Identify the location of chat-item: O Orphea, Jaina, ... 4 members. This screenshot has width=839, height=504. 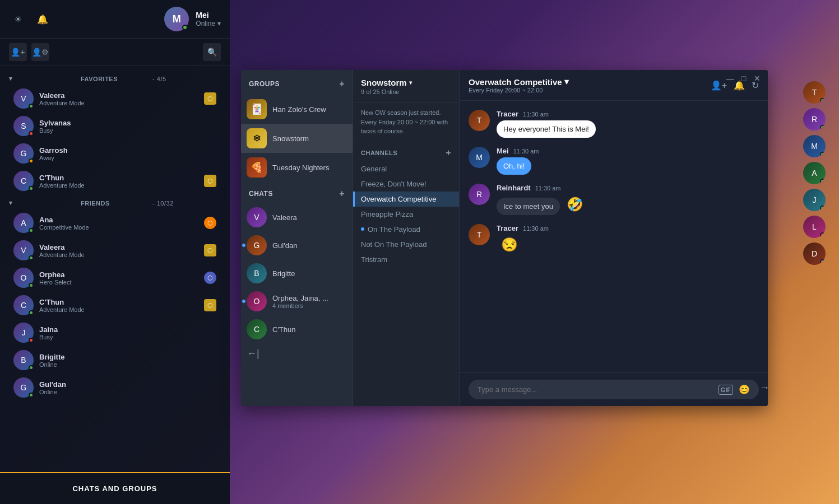
(297, 301).